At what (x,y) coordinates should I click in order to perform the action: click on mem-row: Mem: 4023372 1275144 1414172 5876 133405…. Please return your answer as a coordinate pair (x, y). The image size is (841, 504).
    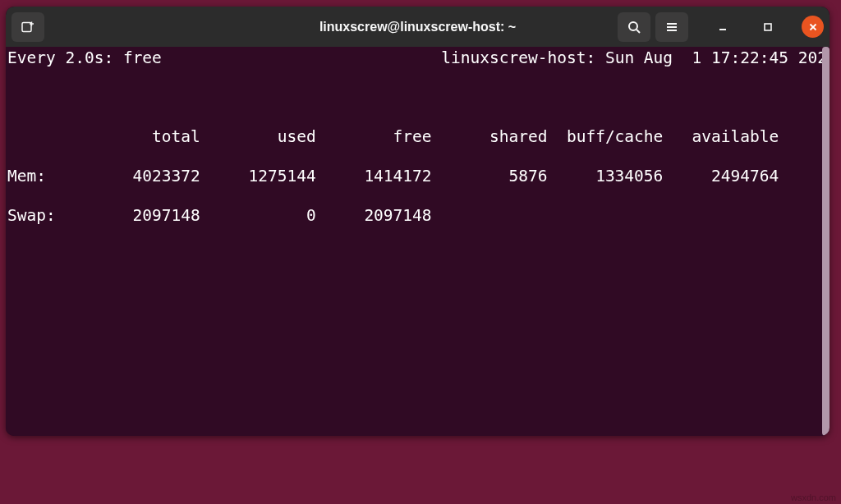
    Looking at the image, I should click on (419, 176).